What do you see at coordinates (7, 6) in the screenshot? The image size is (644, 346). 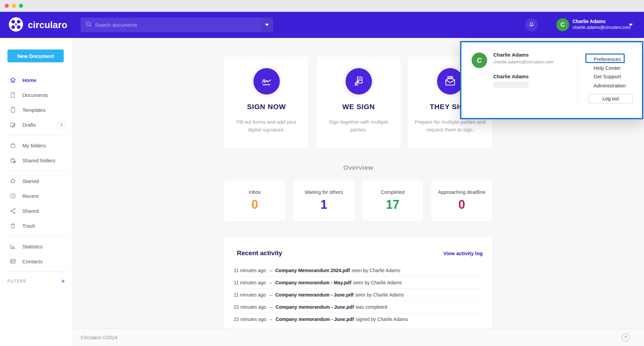 I see `window-close-button` at bounding box center [7, 6].